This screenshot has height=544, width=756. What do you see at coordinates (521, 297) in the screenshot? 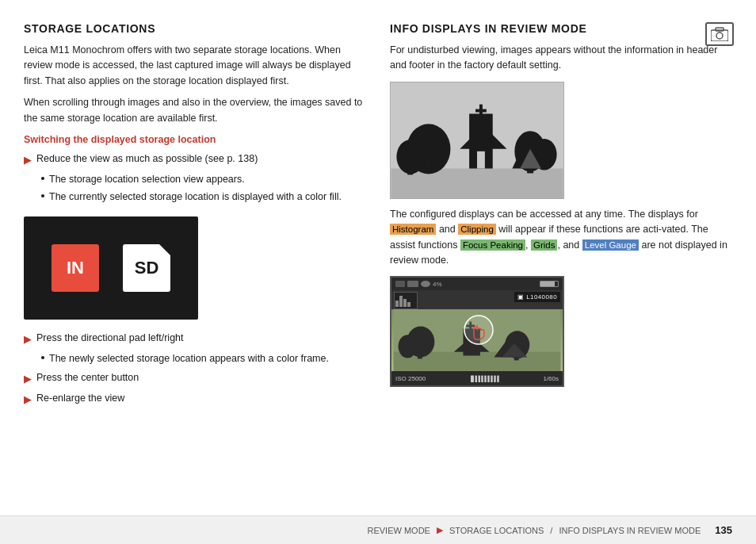
I see `cam-file-label: ▣` at bounding box center [521, 297].